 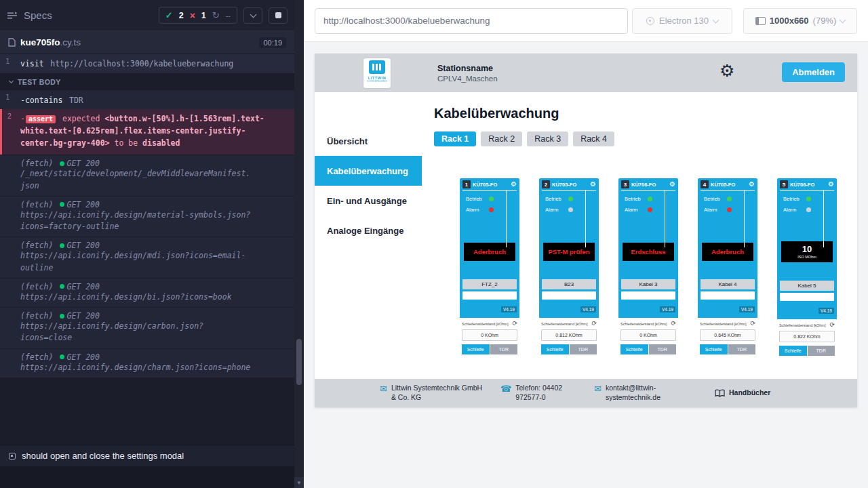 What do you see at coordinates (728, 308) in the screenshot?
I see `firmware-version: V4.19` at bounding box center [728, 308].